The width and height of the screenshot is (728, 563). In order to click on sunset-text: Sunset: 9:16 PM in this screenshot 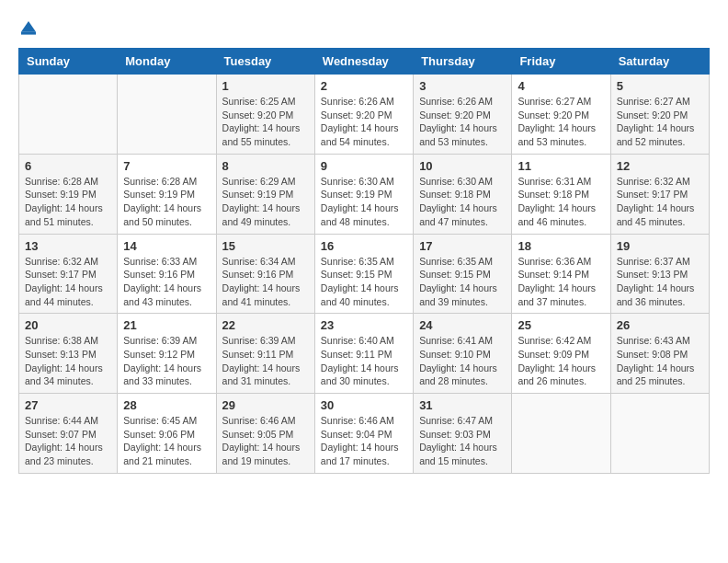, I will do `click(166, 274)`.